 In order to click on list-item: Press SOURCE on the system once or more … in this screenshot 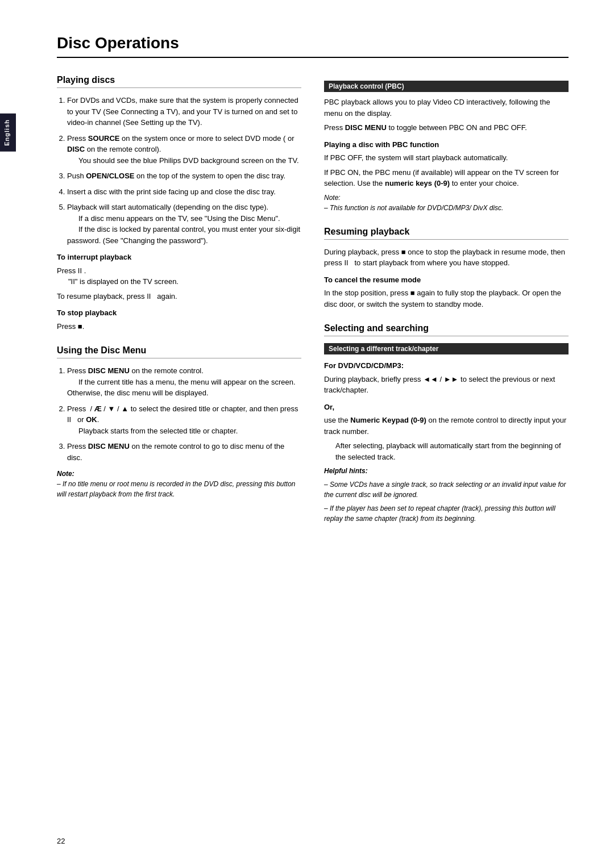, I will do `click(184, 150)`.